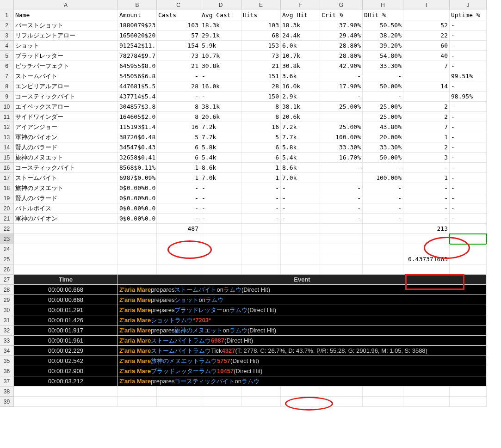 This screenshot has width=501, height=448. I want to click on cell-i: 14, so click(427, 86).